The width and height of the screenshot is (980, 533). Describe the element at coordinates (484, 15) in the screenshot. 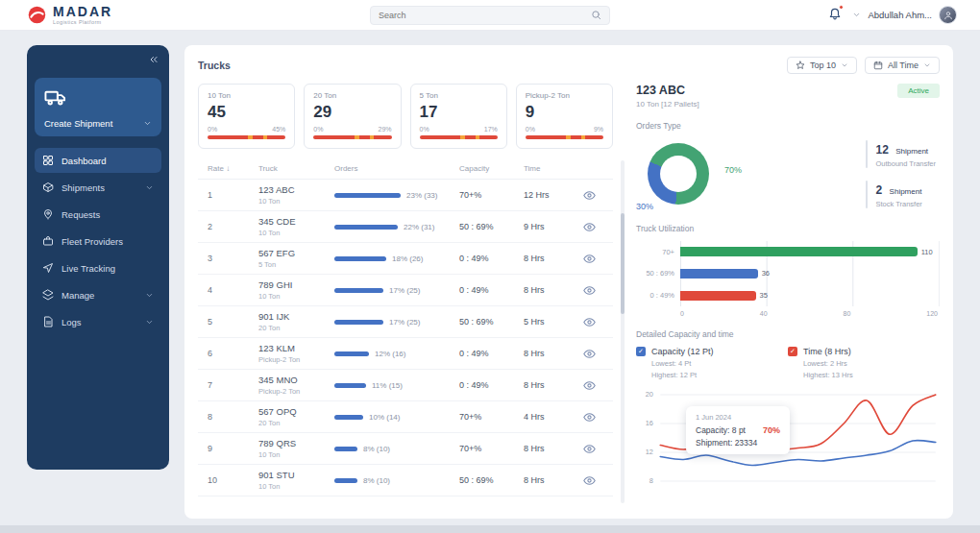

I see `search-input` at that location.